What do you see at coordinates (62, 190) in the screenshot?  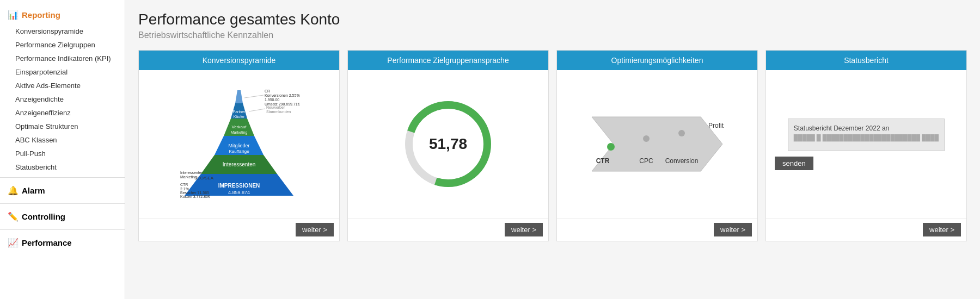 I see `sidebar-alarm-header: 🔔 Alarm` at bounding box center [62, 190].